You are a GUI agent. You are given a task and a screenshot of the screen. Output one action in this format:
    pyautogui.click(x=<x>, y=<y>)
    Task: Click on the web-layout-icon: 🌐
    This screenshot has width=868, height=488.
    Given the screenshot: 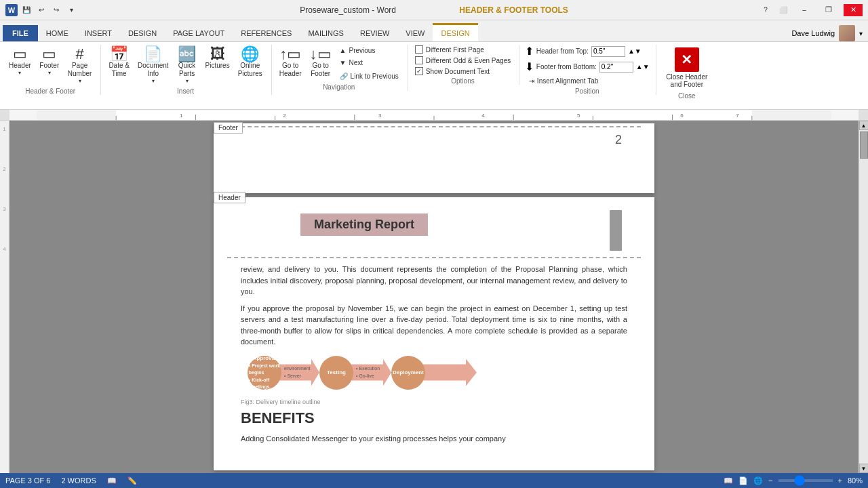 What is the action you would take?
    pyautogui.click(x=758, y=481)
    